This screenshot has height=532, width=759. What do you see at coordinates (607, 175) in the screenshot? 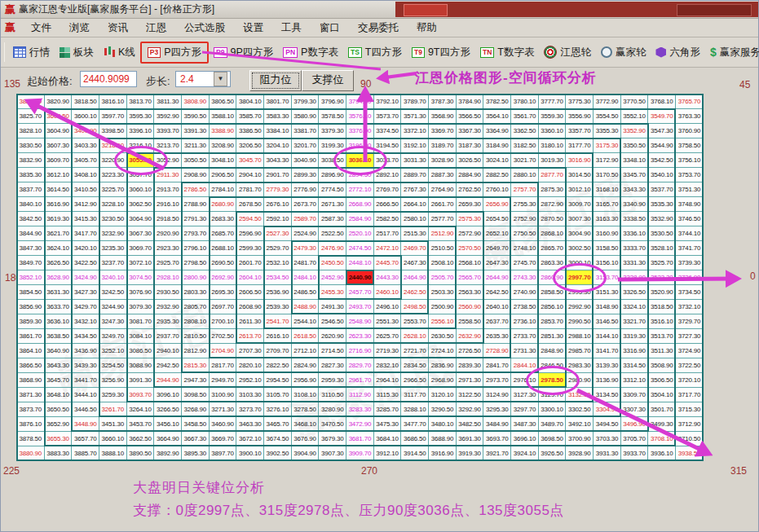
I see `grid-cell: 3170.50` at bounding box center [607, 175].